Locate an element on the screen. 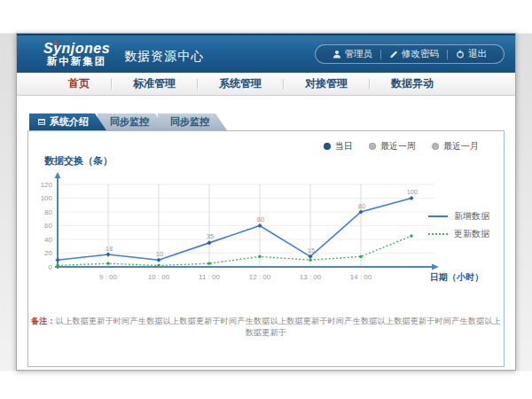 The height and width of the screenshot is (399, 532). svg-text: 10 : 00 is located at coordinates (160, 277).